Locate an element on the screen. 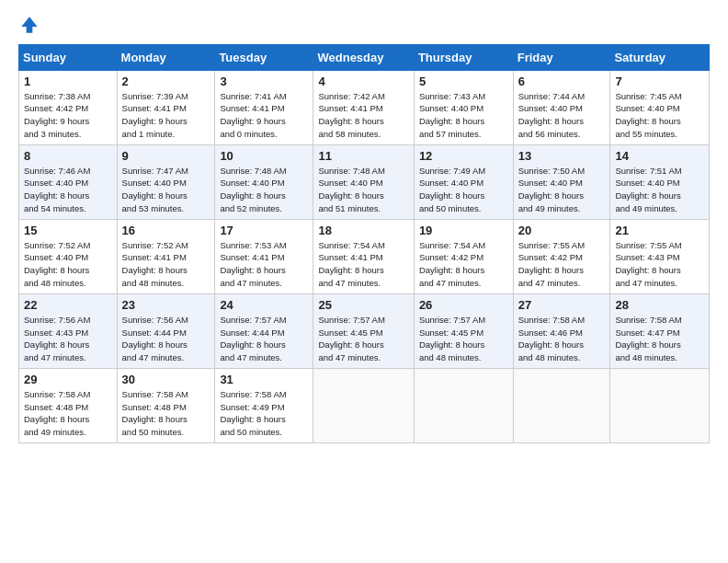 Image resolution: width=728 pixels, height=563 pixels. day-number: 21 is located at coordinates (660, 230).